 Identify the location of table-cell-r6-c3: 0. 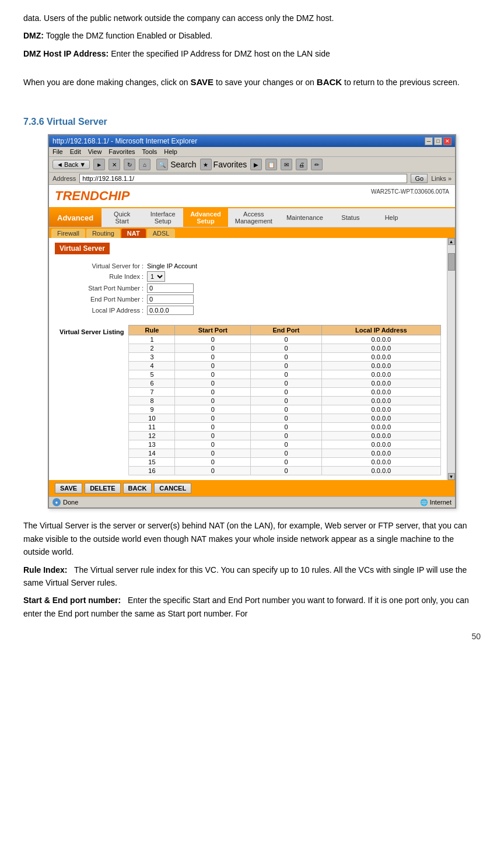
(286, 384).